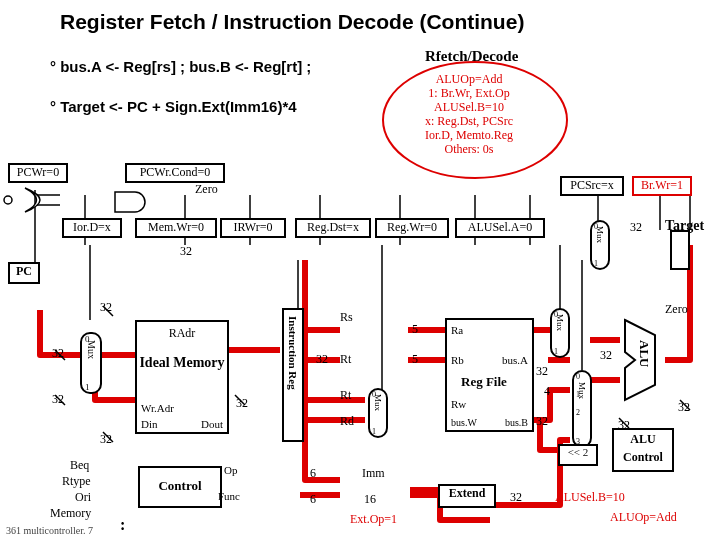  I want to click on left-rtype: Rtype, so click(76, 482).